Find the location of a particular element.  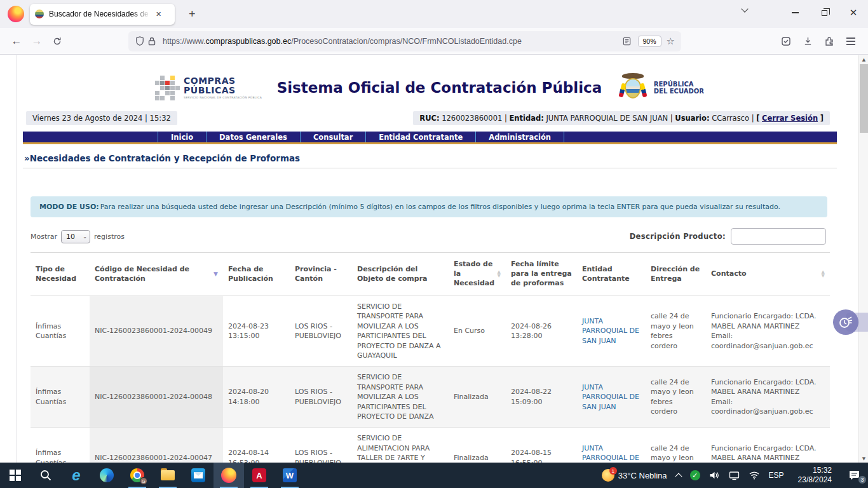

header-direccion: Dirección de Entrega is located at coordinates (676, 274).